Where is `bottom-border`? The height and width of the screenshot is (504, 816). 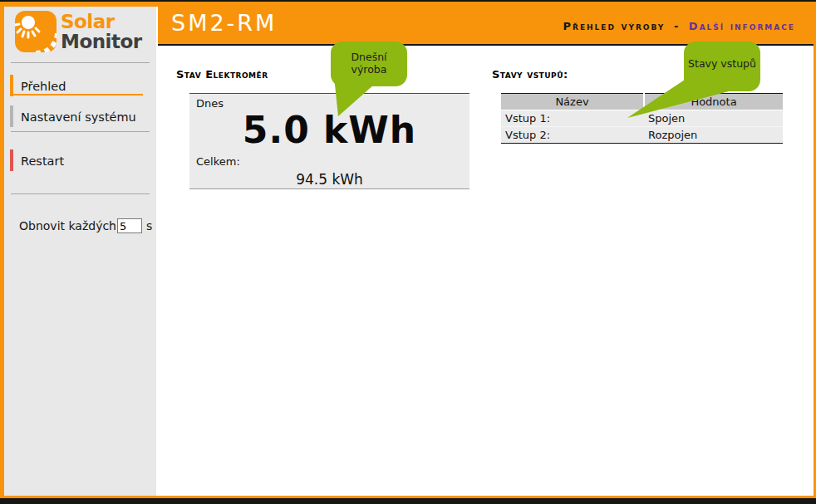 bottom-border is located at coordinates (408, 502).